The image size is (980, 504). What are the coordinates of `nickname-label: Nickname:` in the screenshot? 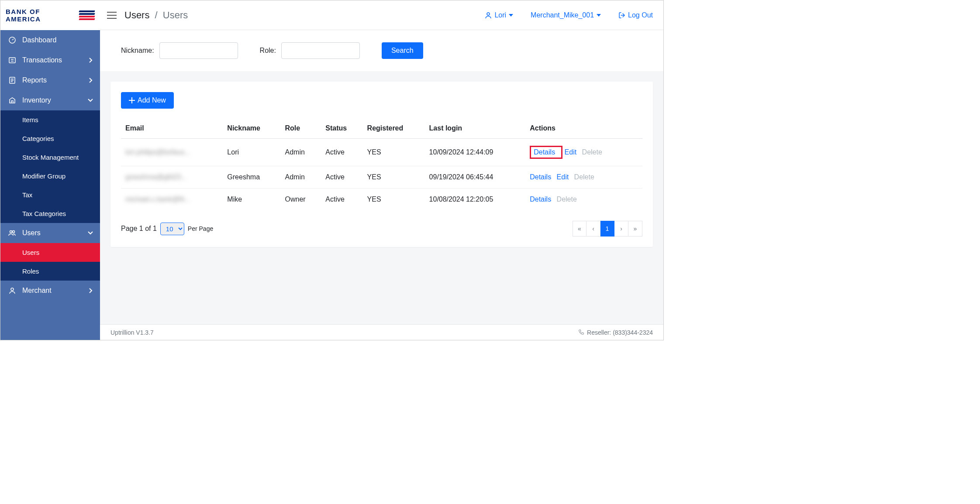 It's located at (138, 51).